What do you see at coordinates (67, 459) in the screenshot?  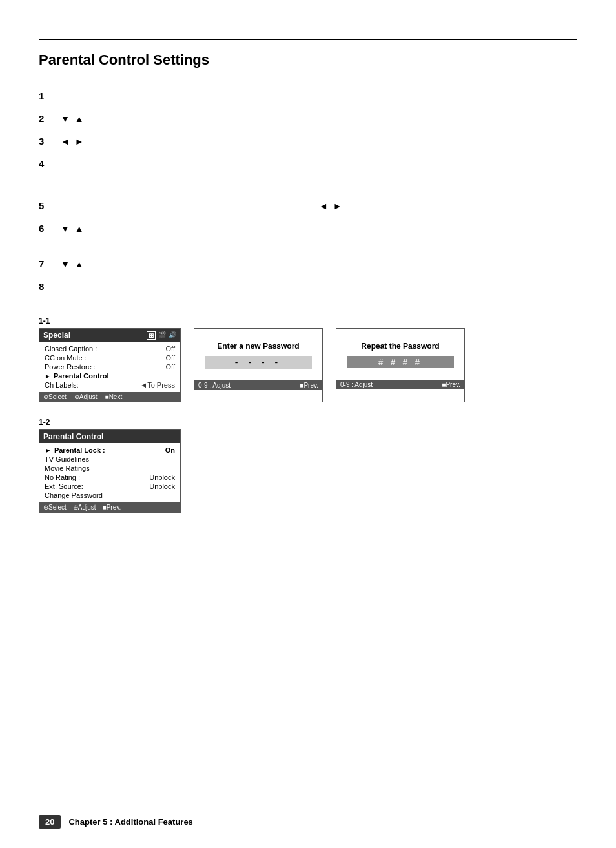 I see `parental-tv-label: TV Guidelines` at bounding box center [67, 459].